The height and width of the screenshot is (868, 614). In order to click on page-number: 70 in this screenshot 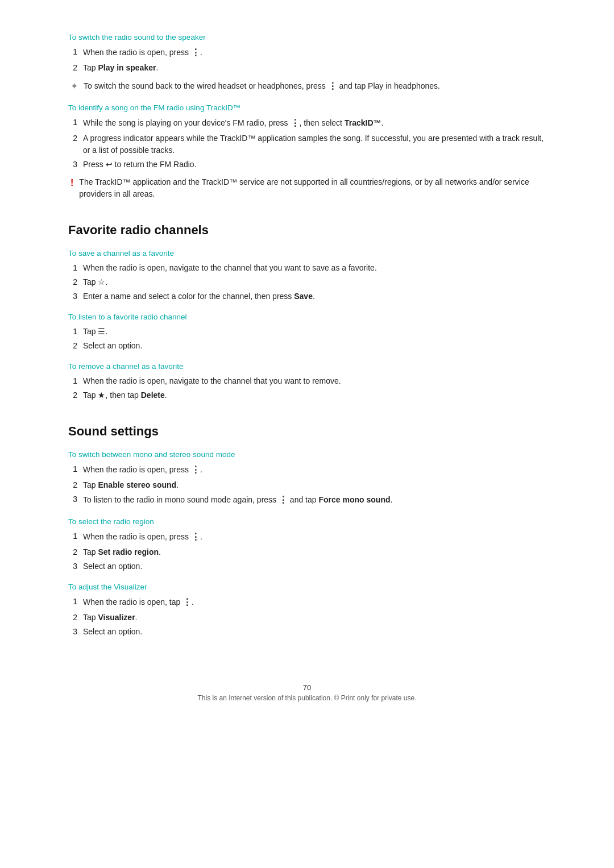, I will do `click(307, 688)`.